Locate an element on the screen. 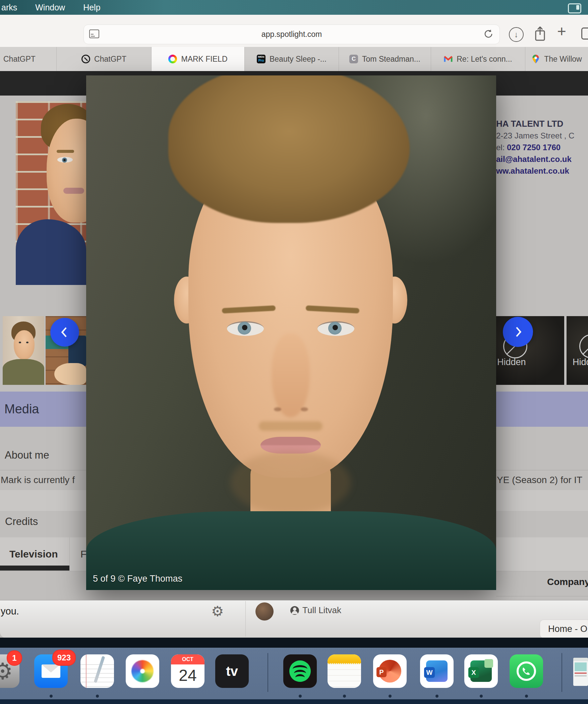 The width and height of the screenshot is (588, 704). c-app-icon: C is located at coordinates (354, 59).